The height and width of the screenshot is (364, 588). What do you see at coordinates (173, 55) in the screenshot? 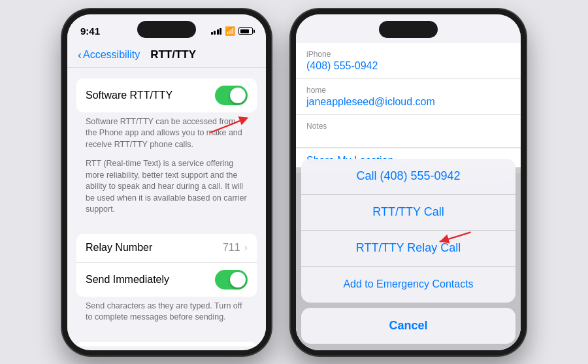
I see `page-title: RTT/TTY` at bounding box center [173, 55].